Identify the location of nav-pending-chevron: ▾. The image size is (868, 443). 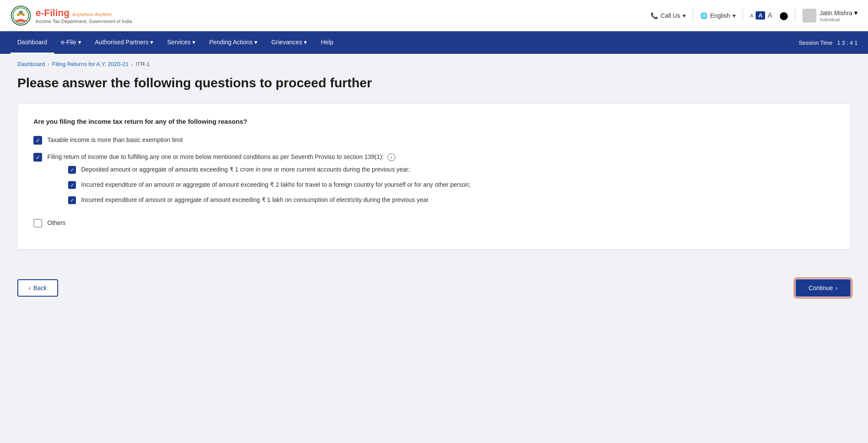
(256, 42).